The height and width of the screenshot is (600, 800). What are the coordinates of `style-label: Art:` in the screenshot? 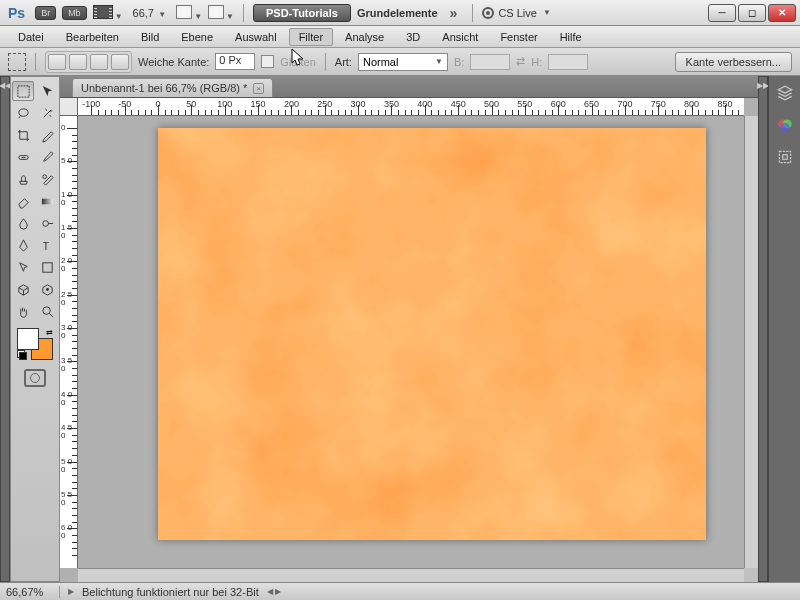 It's located at (344, 62).